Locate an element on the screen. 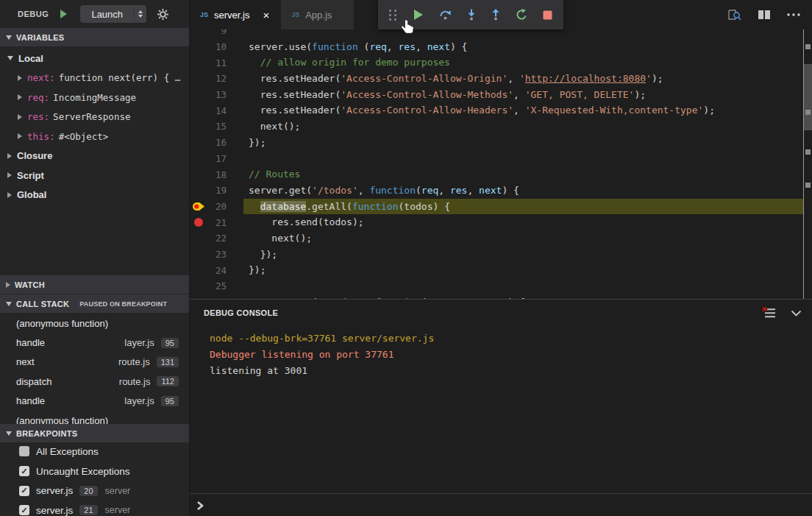 This screenshot has width=812, height=516. call-stack-section-header: CALL STACK PAUSED ON BREAKPOINT is located at coordinates (94, 303).